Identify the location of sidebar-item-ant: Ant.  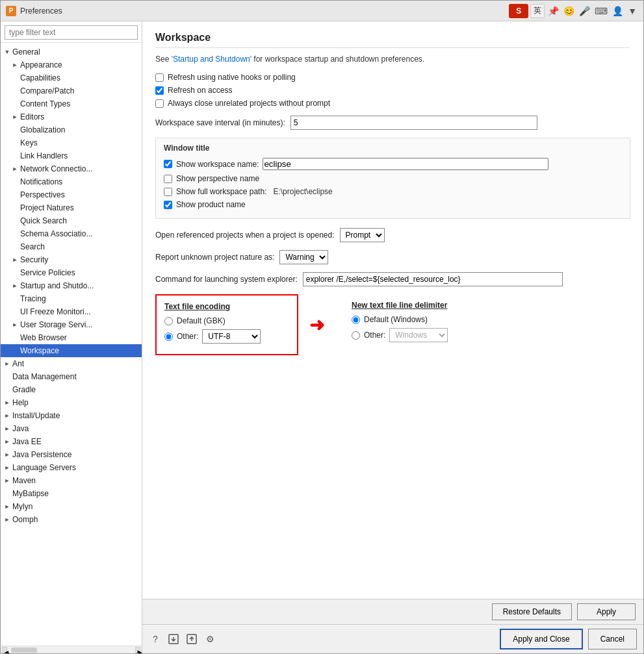
(71, 364).